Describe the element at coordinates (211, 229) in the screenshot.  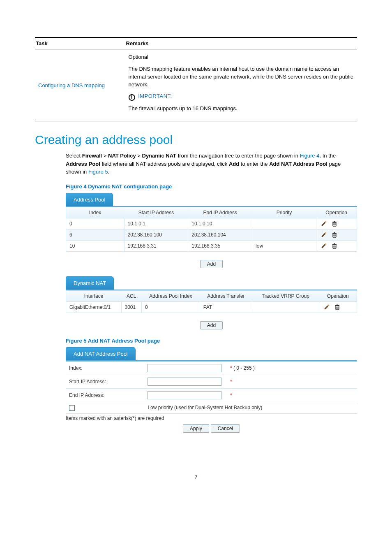
I see `address-pool-table: Index Start IP Address End IP Address Pr…` at that location.